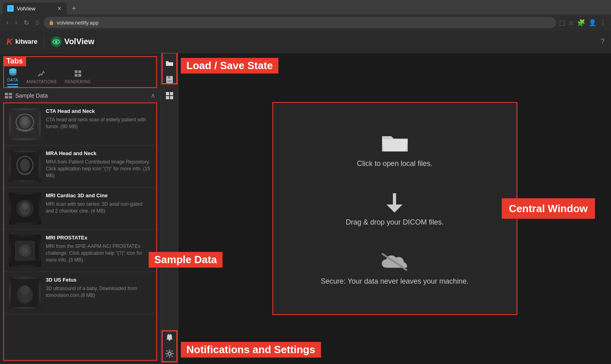 Image resolution: width=611 pixels, height=364 pixels. What do you see at coordinates (99, 253) in the screenshot?
I see `sample-desc-prostatex: MRI from the SPIE-AAPM-NCI PROSTATEx cha…` at bounding box center [99, 253].